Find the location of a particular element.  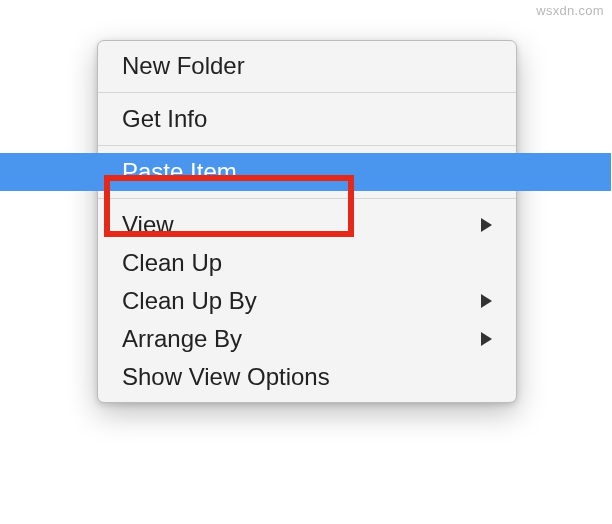

menu-item-label: New Folder is located at coordinates (184, 66).